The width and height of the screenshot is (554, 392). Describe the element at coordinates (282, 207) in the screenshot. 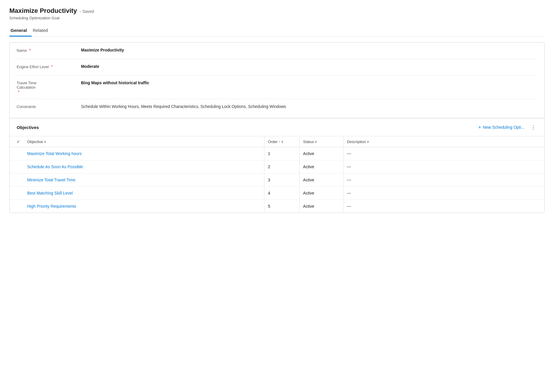

I see `row-order: 5` at that location.